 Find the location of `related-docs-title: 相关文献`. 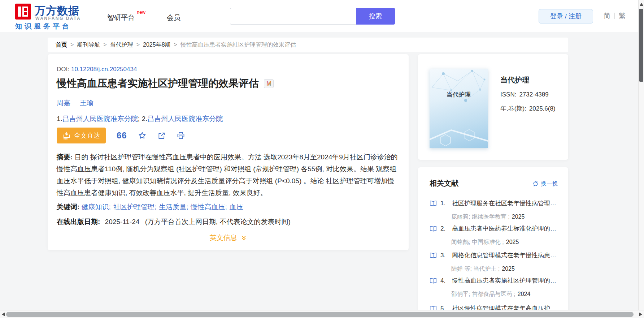

related-docs-title: 相关文献 is located at coordinates (444, 184).